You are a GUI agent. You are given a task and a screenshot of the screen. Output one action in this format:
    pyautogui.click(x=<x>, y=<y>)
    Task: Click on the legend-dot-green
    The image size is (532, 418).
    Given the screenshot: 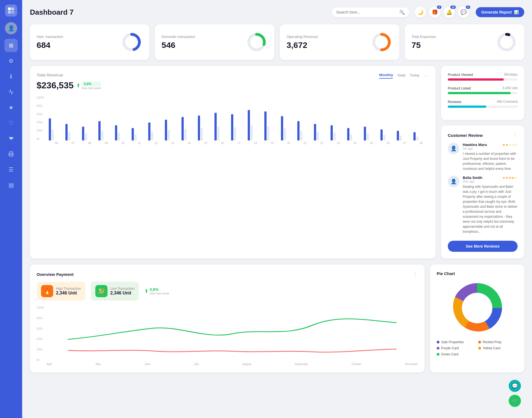 What is the action you would take?
    pyautogui.click(x=438, y=354)
    